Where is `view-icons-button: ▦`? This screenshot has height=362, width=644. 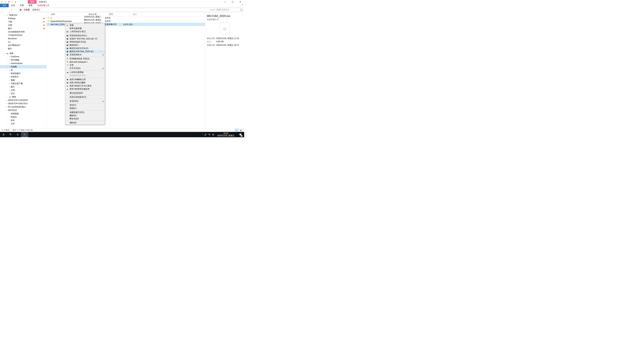
view-icons-button: ▦ is located at coordinates (240, 130).